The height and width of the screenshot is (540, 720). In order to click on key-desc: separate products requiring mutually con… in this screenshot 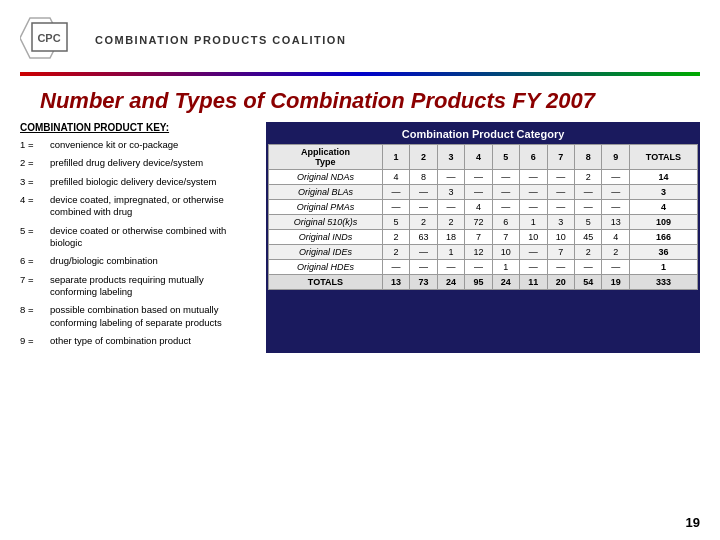, I will do `click(150, 286)`.